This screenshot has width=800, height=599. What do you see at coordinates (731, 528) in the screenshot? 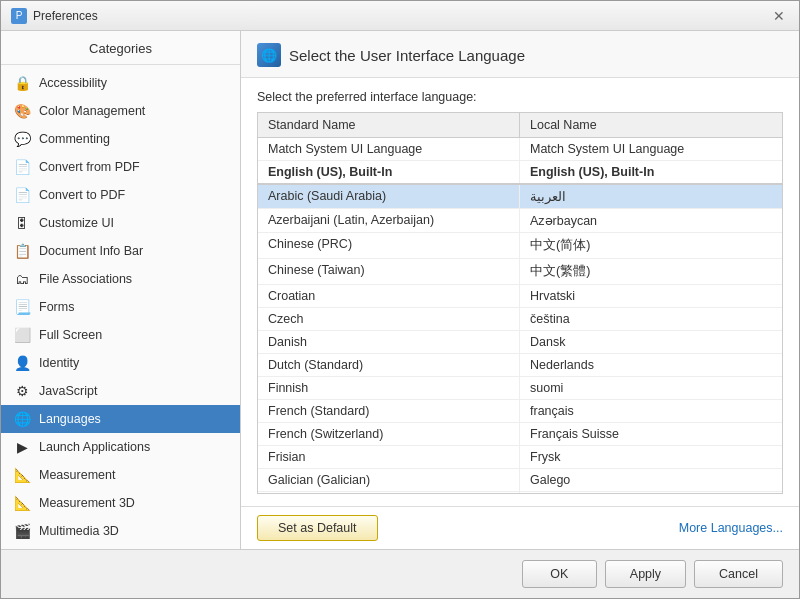
I see `more-languages-link: More Languages...` at bounding box center [731, 528].